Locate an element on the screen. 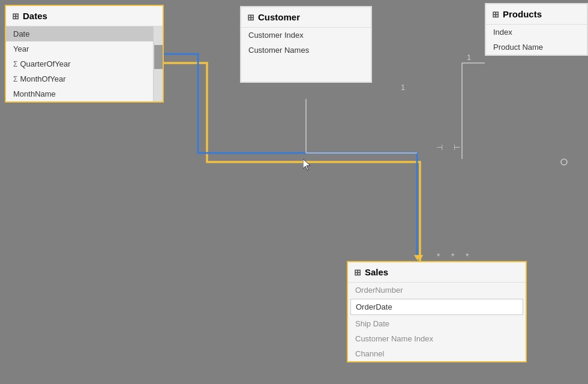 This screenshot has height=384, width=588. sales-table-title: Sales is located at coordinates (377, 272).